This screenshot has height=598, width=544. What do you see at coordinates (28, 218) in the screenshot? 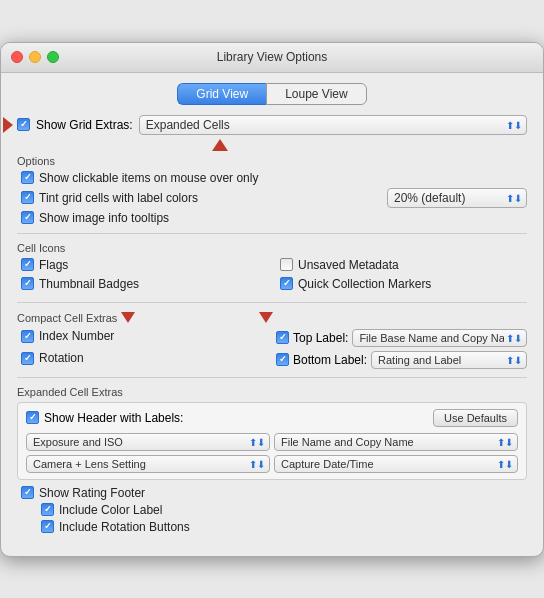
I see `image-tooltips-checkbox` at bounding box center [28, 218].